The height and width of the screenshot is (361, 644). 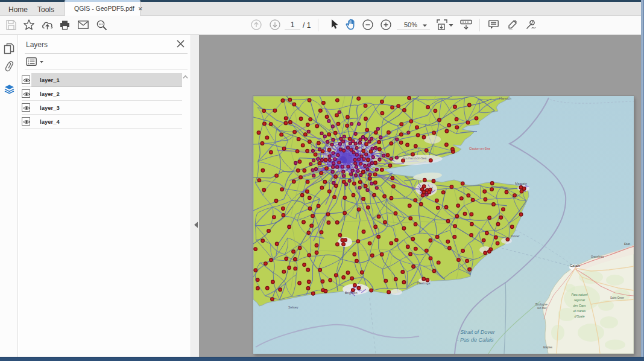 I want to click on svg-text: - Pas de Calais, so click(x=475, y=340).